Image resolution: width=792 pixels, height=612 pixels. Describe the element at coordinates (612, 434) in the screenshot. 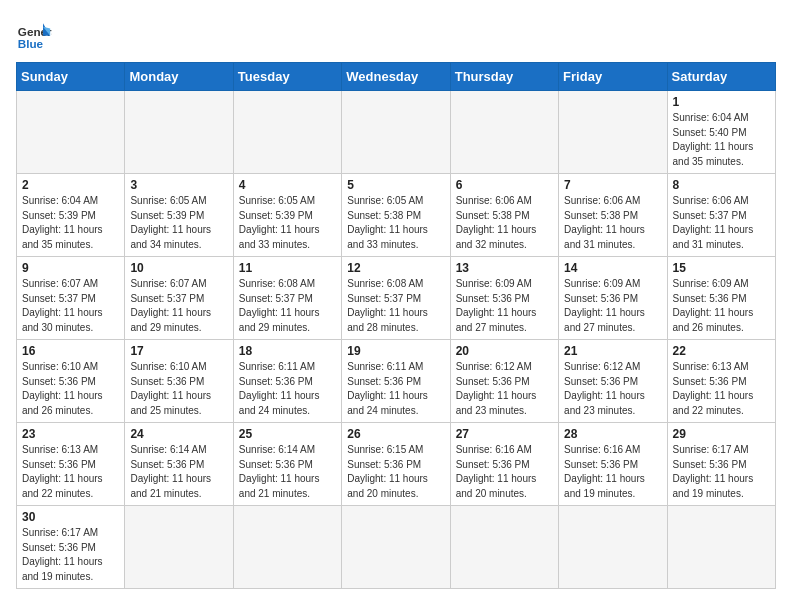

I see `day-number: 28` at that location.